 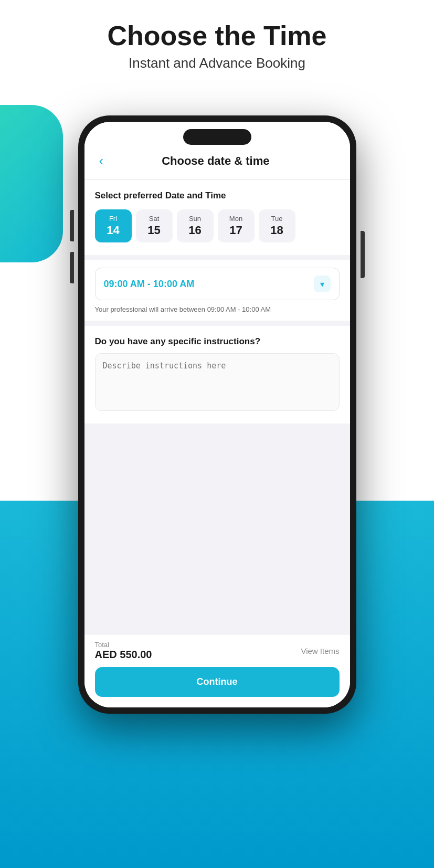 I want to click on date-section: Select preferred Date and Time Fri14Sat1…, so click(x=217, y=217).